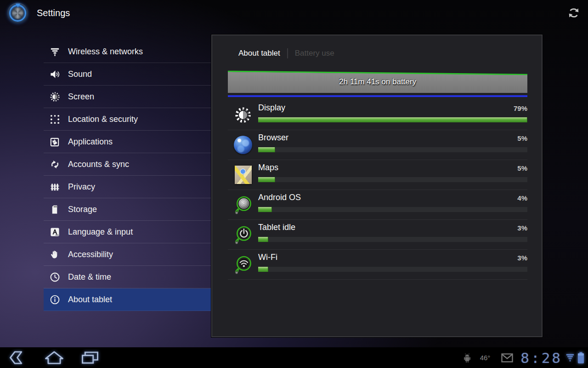 This screenshot has height=368, width=588. I want to click on battery-status-icon, so click(581, 358).